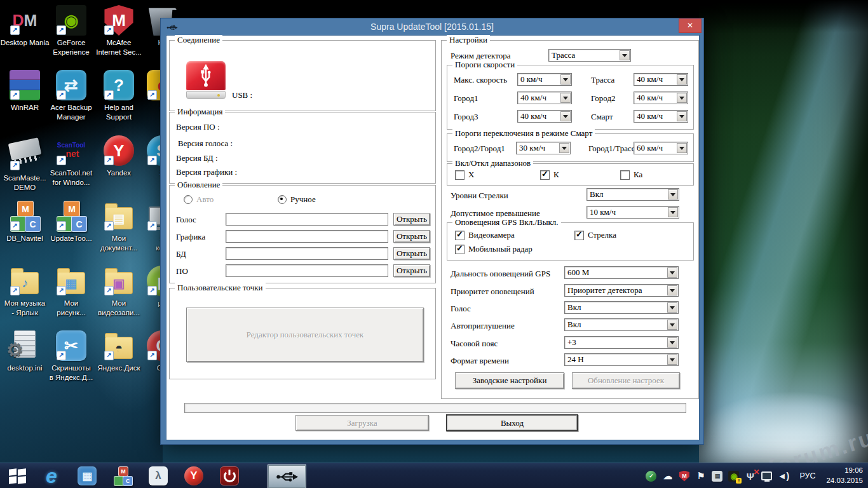 This screenshot has height=488, width=868. I want to click on band-k-checkbox: К, so click(550, 175).